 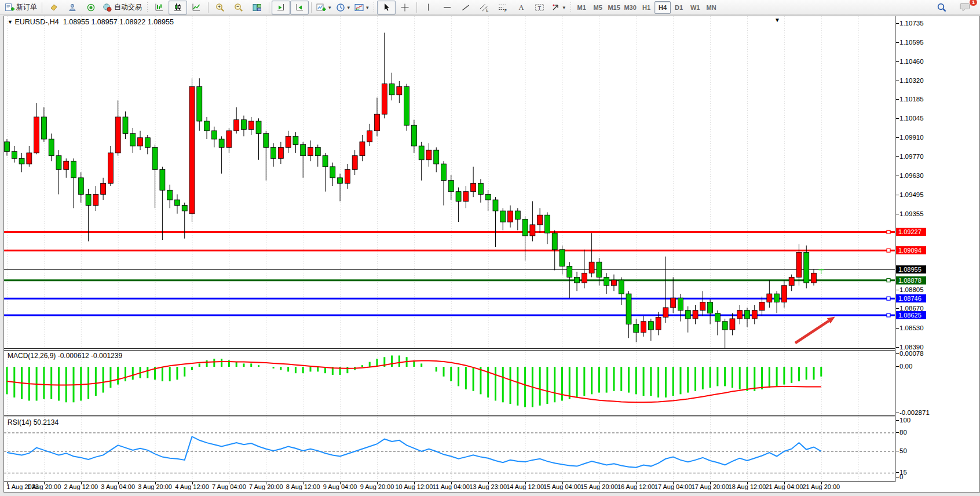 I want to click on time-label: 21 Aug 20:00, so click(x=821, y=487).